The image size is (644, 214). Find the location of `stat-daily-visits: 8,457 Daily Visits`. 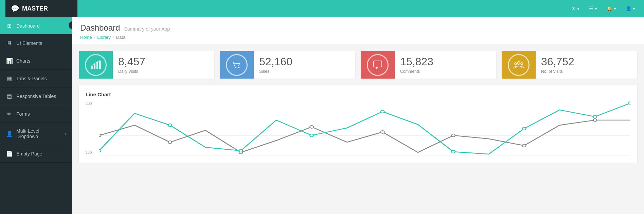

stat-daily-visits: 8,457 Daily Visits is located at coordinates (147, 65).